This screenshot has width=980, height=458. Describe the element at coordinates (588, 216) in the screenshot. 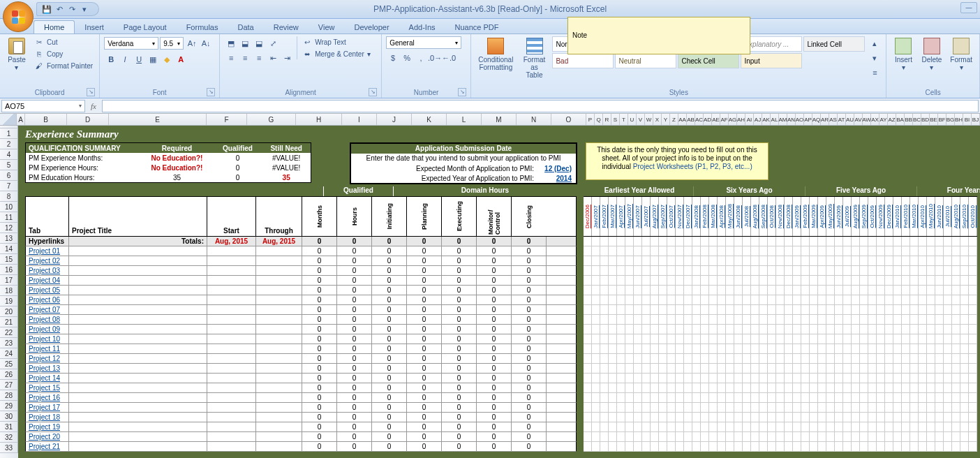

I see `month-header: Dec/2006` at that location.